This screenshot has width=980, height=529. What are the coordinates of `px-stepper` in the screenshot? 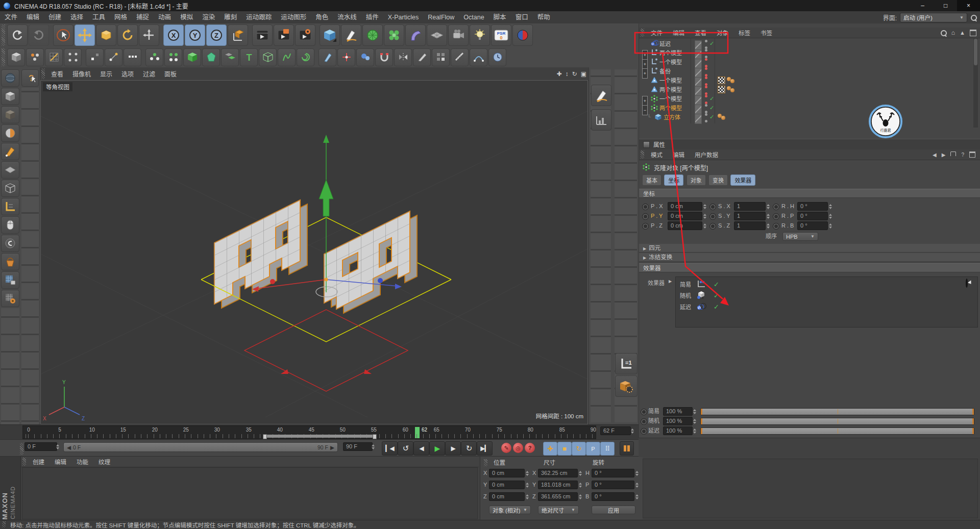 It's located at (704, 206).